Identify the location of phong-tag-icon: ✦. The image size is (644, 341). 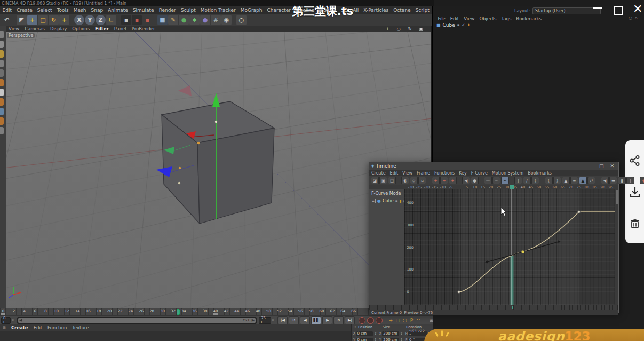
(468, 25).